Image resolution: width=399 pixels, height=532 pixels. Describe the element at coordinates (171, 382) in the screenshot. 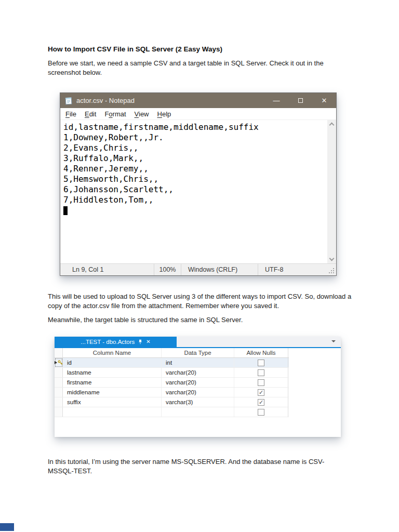

I see `columns-grid: Column NameData TypeAllow Nullsidintlast…` at that location.